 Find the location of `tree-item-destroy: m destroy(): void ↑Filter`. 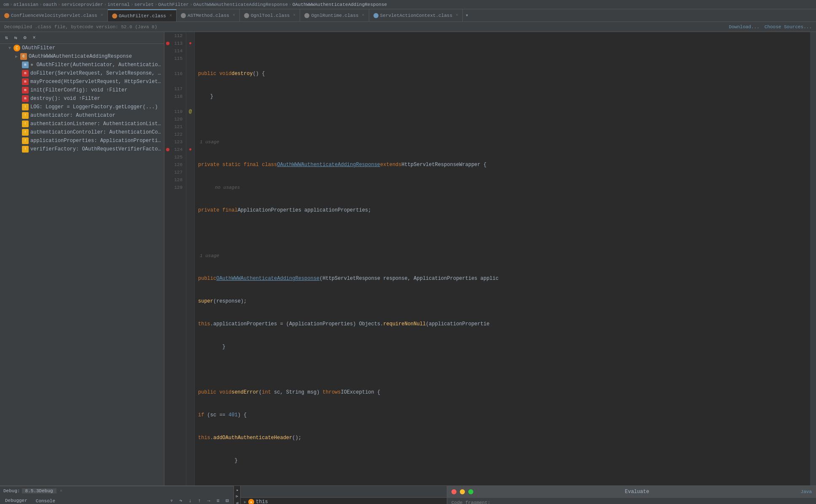

tree-item-destroy: m destroy(): void ↑Filter is located at coordinates (82, 99).